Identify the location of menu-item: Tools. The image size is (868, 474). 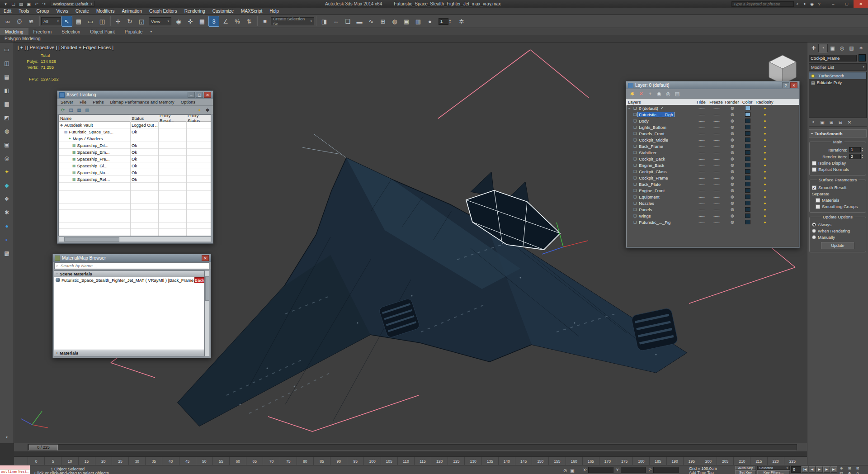
(24, 11).